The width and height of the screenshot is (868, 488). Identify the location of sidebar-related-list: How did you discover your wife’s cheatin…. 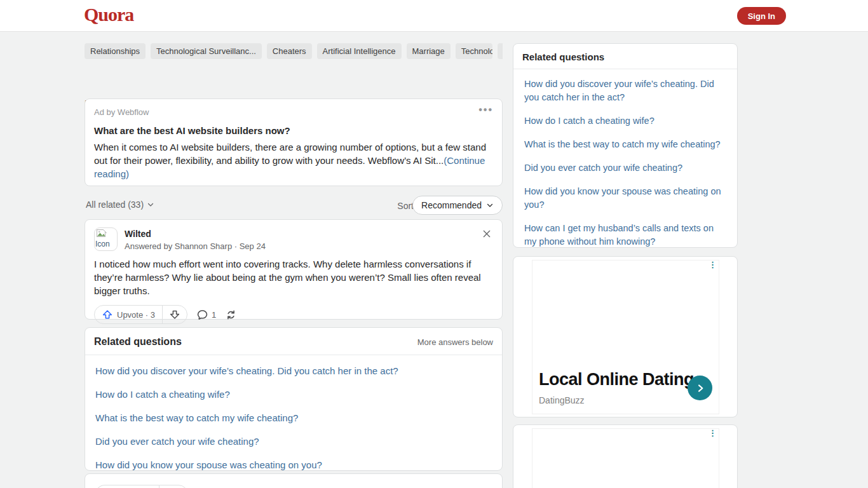
(625, 159).